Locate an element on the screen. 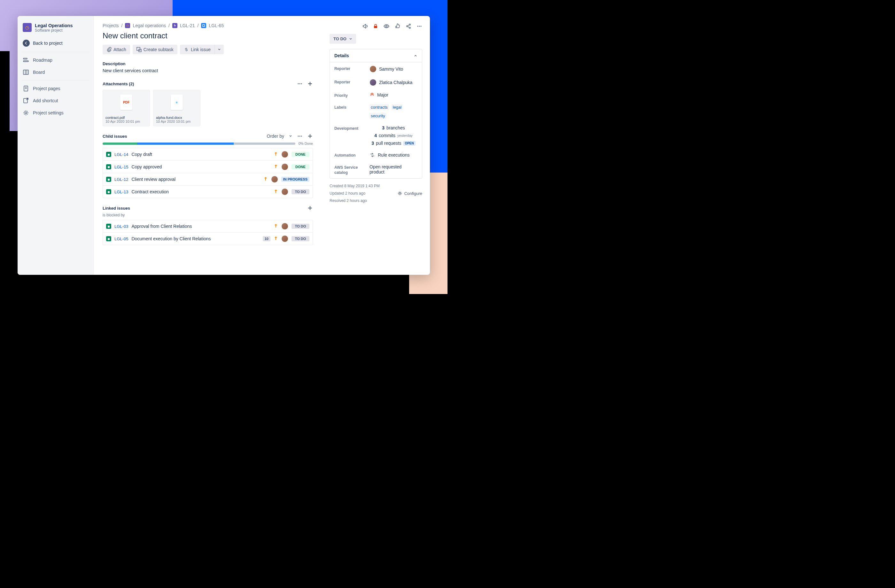 This screenshot has height=588, width=895. lock-icon is located at coordinates (376, 26).